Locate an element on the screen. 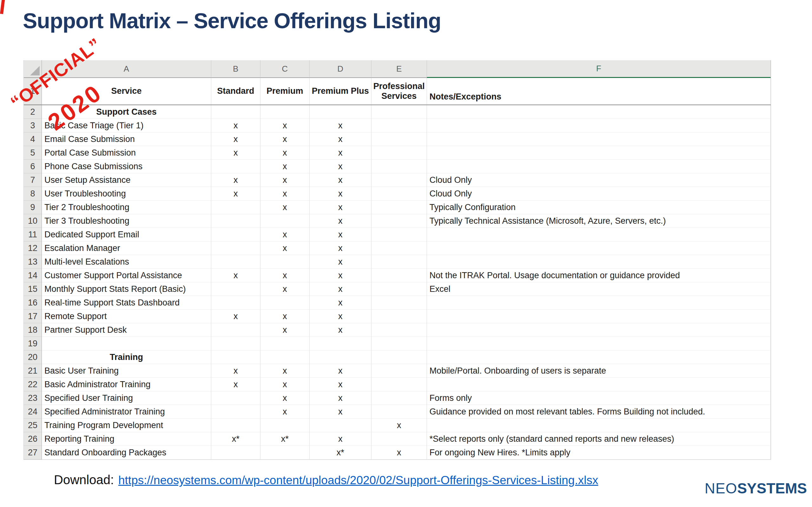 The height and width of the screenshot is (507, 812). row-number: 20 is located at coordinates (33, 357).